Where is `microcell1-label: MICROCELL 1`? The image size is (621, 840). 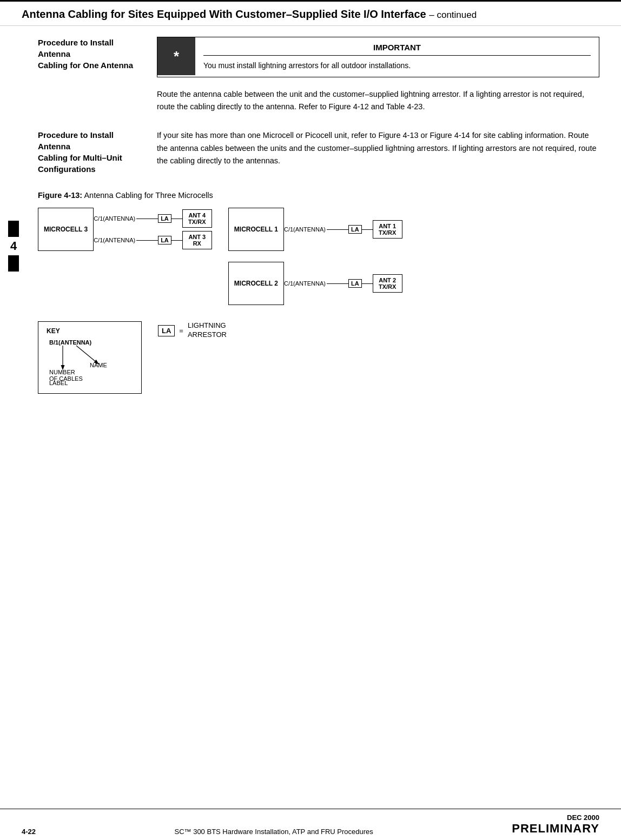
microcell1-label: MICROCELL 1 is located at coordinates (256, 229).